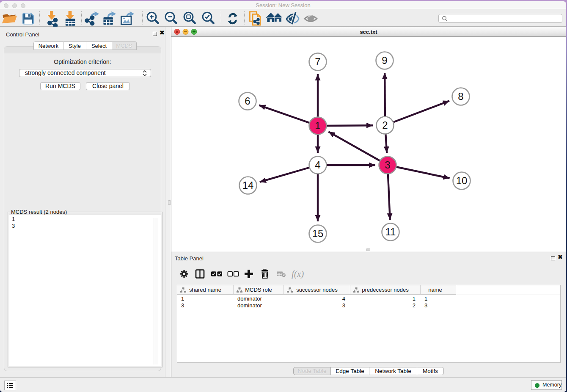  What do you see at coordinates (318, 234) in the screenshot?
I see `svg-text: 15` at bounding box center [318, 234].